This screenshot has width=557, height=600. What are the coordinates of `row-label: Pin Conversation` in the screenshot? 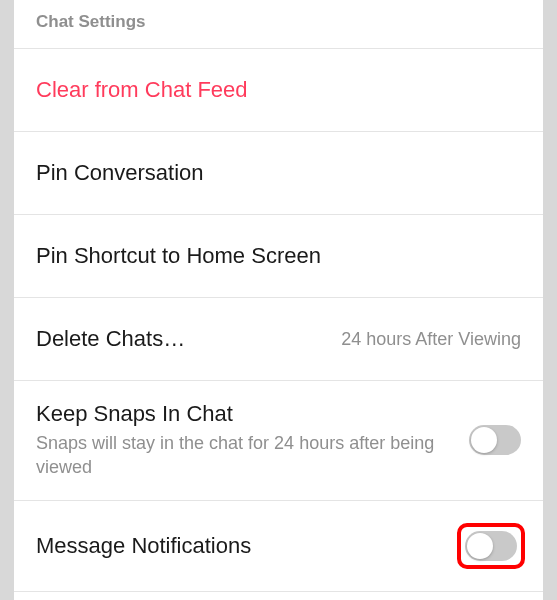 It's located at (120, 173).